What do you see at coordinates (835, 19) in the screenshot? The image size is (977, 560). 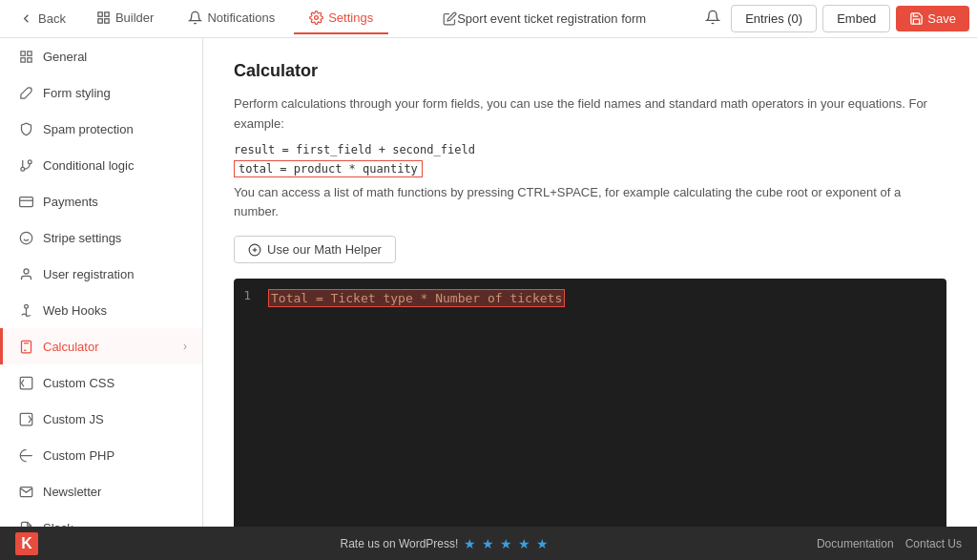 I see `nav-right: Entries (0) Embed Save` at bounding box center [835, 19].